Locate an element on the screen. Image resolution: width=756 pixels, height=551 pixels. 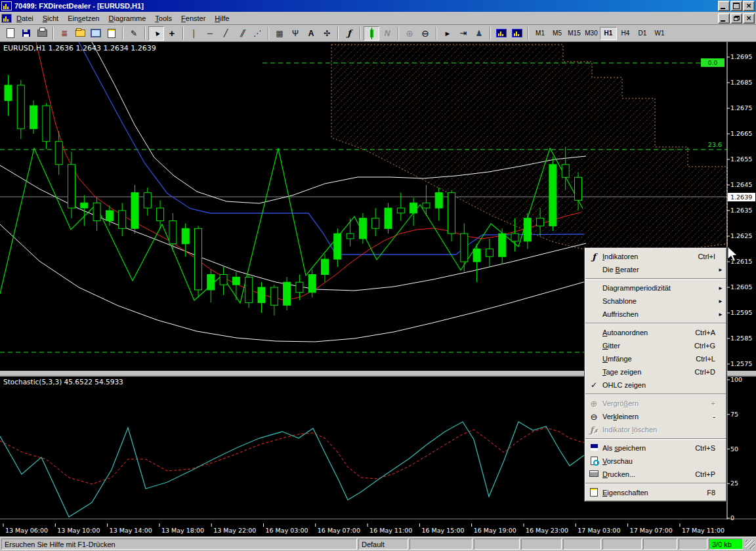
cursor-tool-button: ► is located at coordinates (156, 33).